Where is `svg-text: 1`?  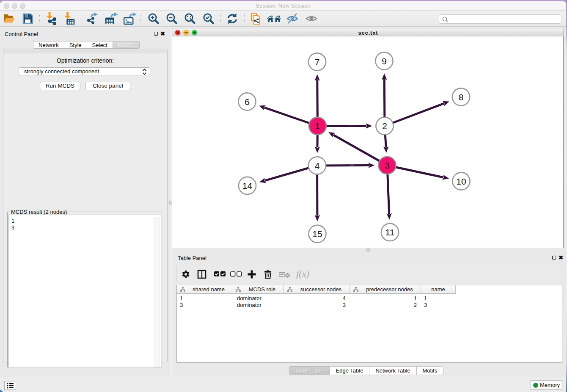 svg-text: 1 is located at coordinates (318, 126).